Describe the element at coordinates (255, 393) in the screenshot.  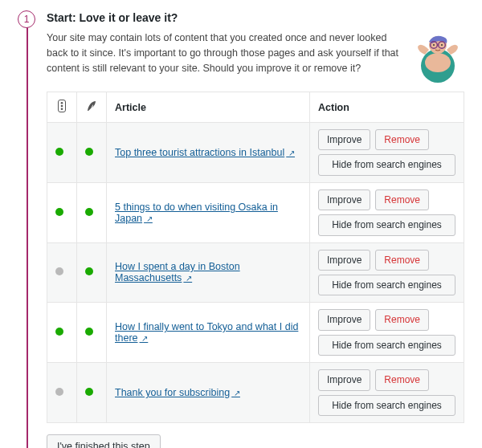
I see `table-row: Thank you for subscribing ↗ImproveRemove…` at that location.